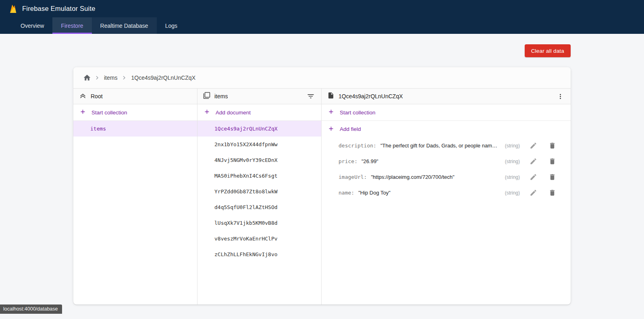  I want to click on document-row: 4NJvj5NGMv0rY39cEDnX, so click(260, 160).